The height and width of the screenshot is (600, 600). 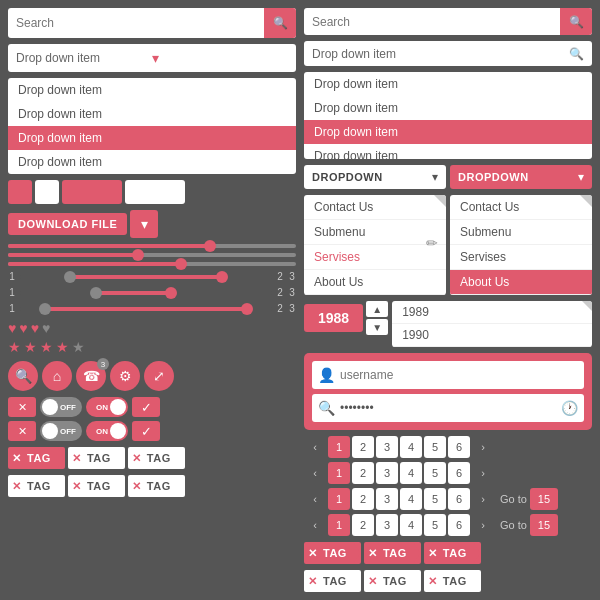 I want to click on download-button: DOWNLOAD FILE, so click(x=68, y=224).